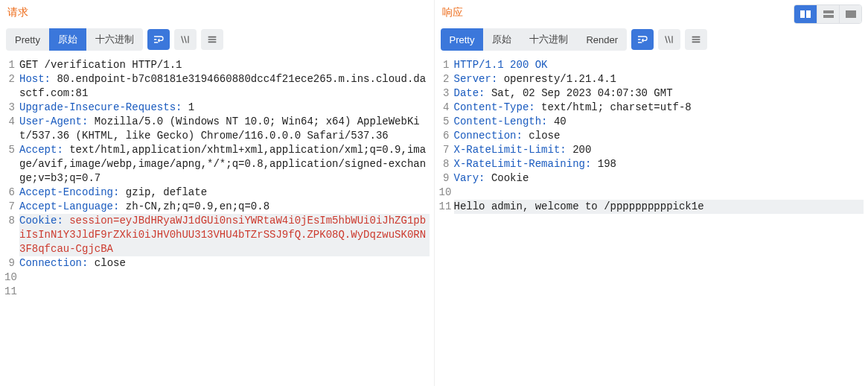 The image size is (868, 386). I want to click on response-tab-1: 原始, so click(502, 39).